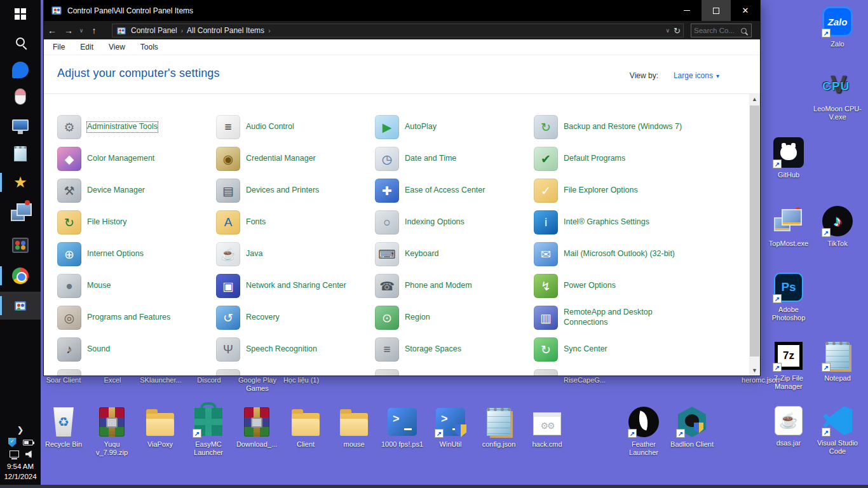 The image size is (868, 488). I want to click on taskbar-item-chrome, so click(20, 276).